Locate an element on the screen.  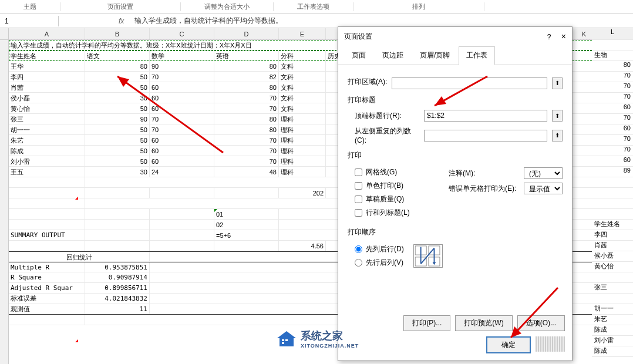
cell: 肖茜 is located at coordinates (47, 87).